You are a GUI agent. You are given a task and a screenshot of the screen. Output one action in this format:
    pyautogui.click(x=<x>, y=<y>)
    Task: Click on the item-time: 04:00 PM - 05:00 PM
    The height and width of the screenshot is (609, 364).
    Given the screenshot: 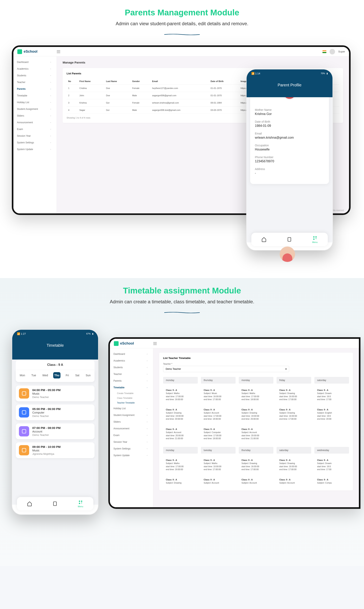 What is the action you would take?
    pyautogui.click(x=47, y=390)
    